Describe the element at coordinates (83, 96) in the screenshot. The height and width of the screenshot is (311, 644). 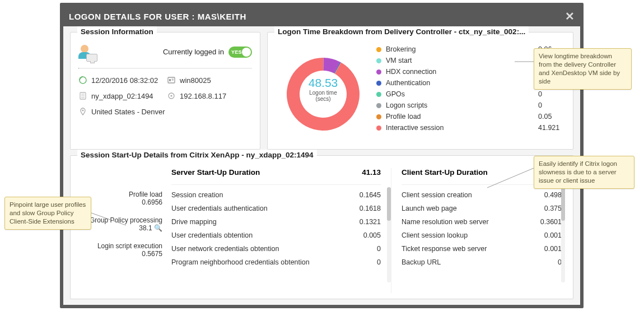
I see `document-icon` at that location.